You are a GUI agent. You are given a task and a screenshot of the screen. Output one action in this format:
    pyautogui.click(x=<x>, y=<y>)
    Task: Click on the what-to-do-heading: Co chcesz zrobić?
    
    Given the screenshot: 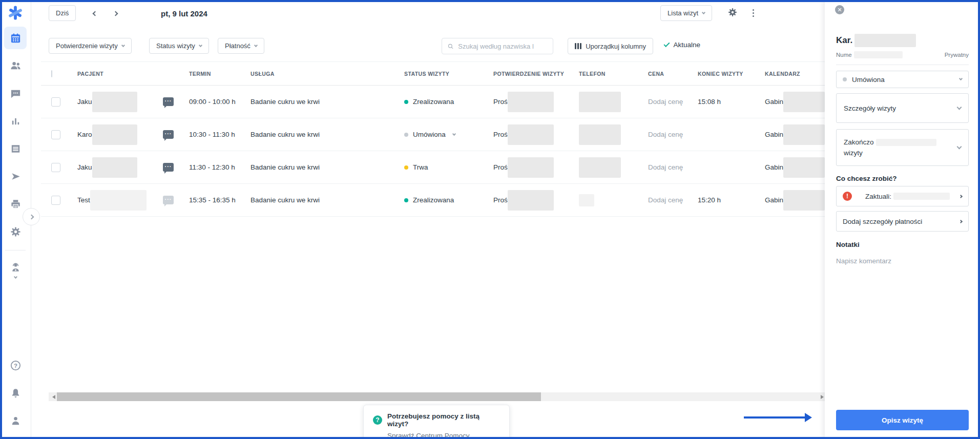 What is the action you would take?
    pyautogui.click(x=867, y=178)
    